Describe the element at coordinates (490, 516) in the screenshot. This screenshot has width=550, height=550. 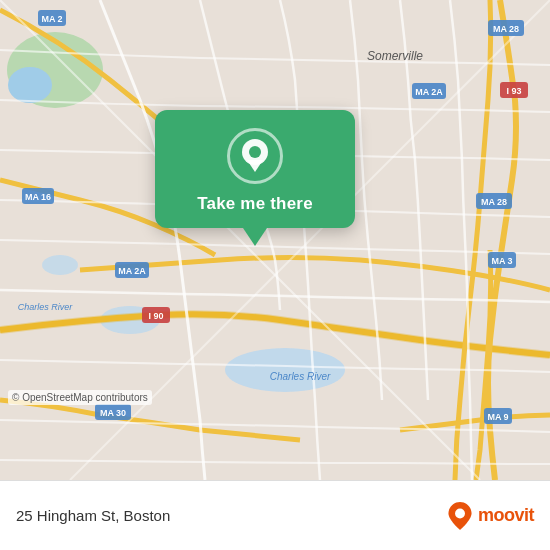
I see `moovit-logo: moovit` at that location.